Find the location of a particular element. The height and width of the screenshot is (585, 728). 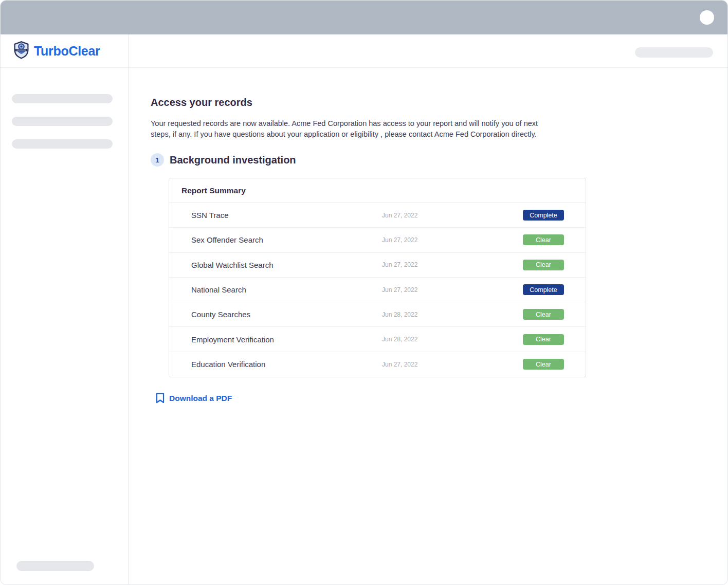

download-pdf-label: Download a PDF is located at coordinates (201, 398).